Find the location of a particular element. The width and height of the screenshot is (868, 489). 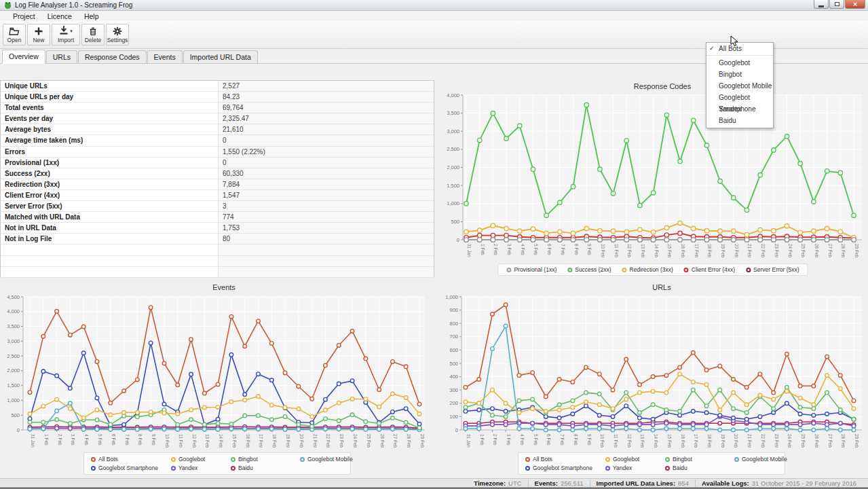

table-row: Unique URLs per day84.23 is located at coordinates (217, 97).